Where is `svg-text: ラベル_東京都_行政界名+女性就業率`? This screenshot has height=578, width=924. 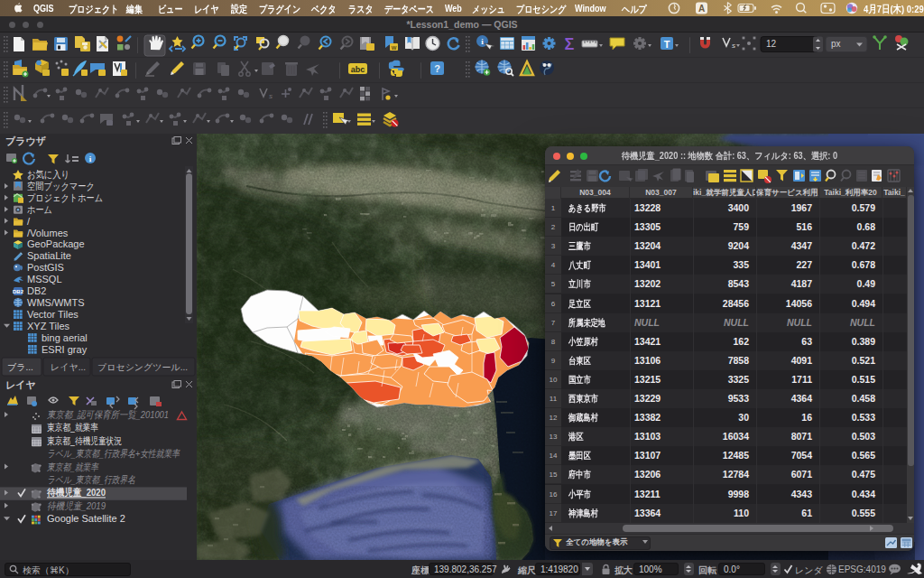 svg-text: ラベル_東京都_行政界名+女性就業率 is located at coordinates (114, 453).